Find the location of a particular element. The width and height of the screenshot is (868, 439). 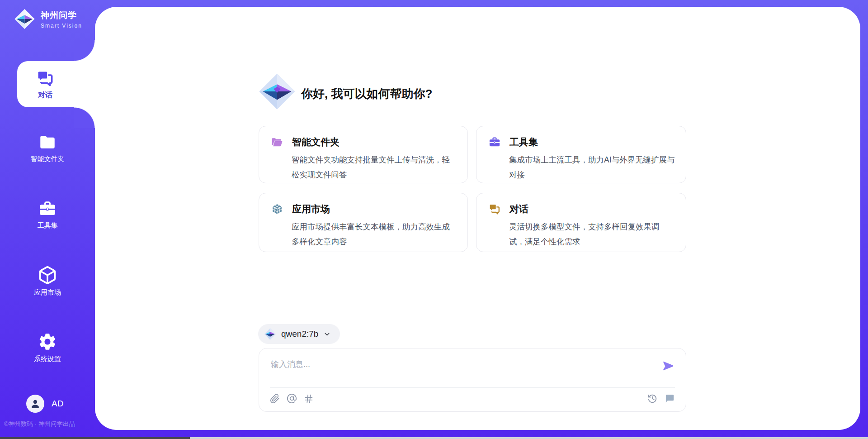

user-initials: AD is located at coordinates (57, 404).